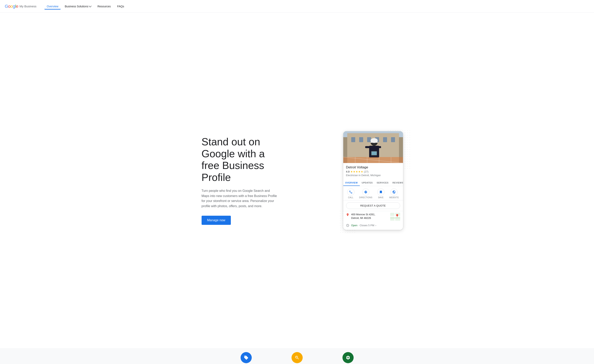  Describe the element at coordinates (351, 198) in the screenshot. I see `call-label: CALL` at that location.